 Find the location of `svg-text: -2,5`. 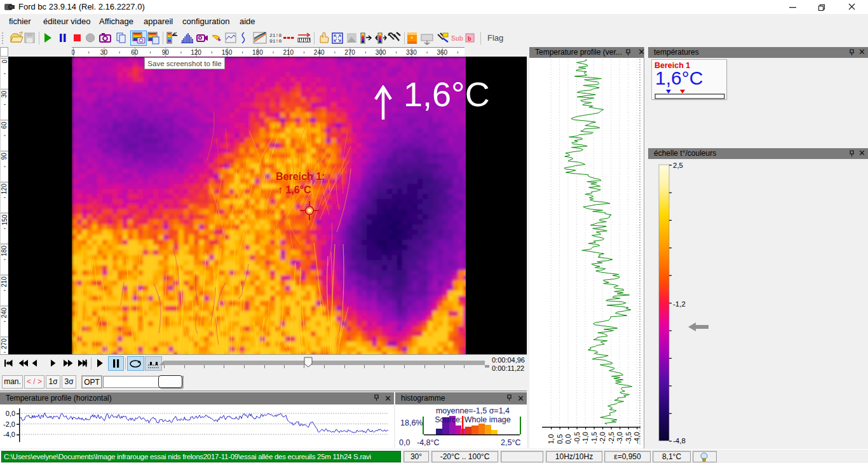

svg-text: -2,5 is located at coordinates (611, 438).